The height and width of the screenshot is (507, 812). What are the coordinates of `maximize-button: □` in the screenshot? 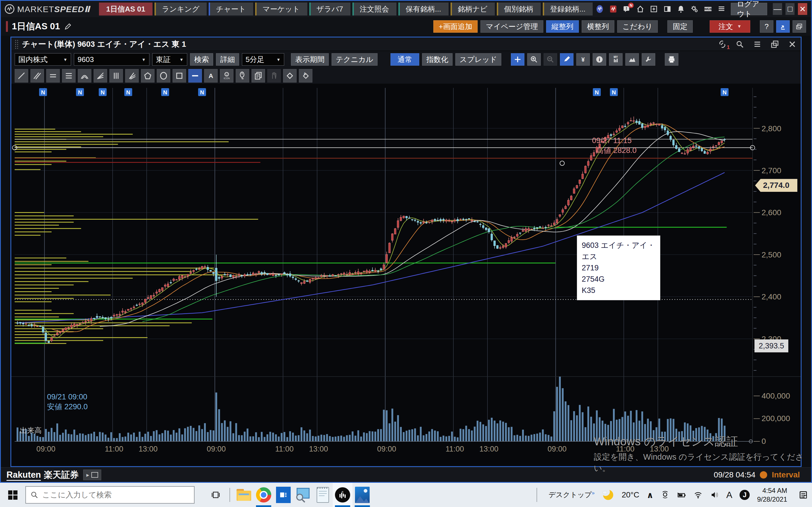 It's located at (790, 9).